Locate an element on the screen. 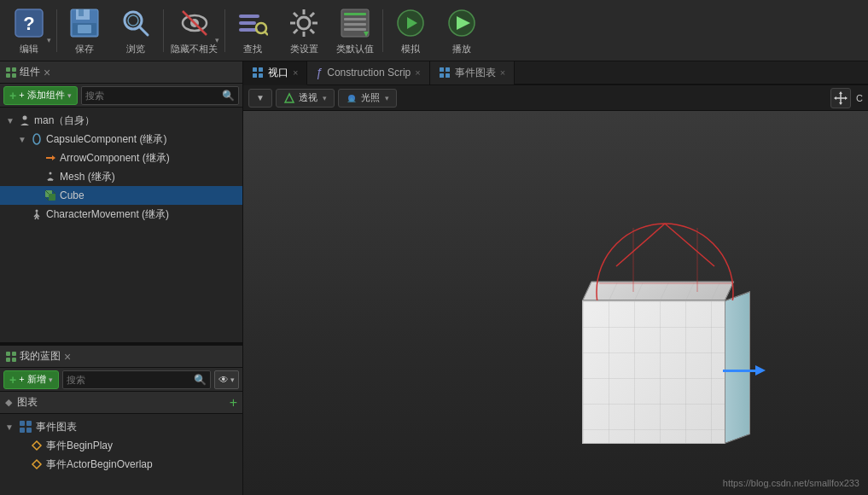 This screenshot has height=495, width=868. construction-tab-icon: ƒ is located at coordinates (319, 73).